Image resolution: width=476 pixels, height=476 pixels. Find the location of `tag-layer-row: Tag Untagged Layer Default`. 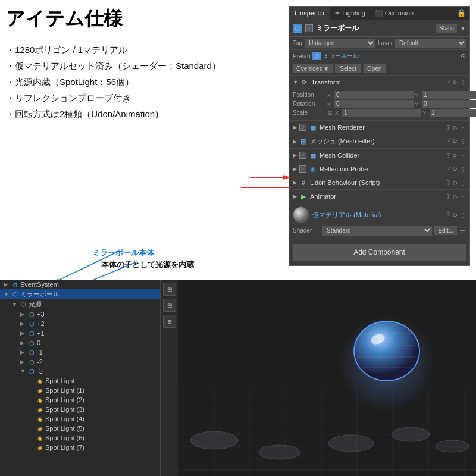

tag-layer-row: Tag Untagged Layer Default is located at coordinates (380, 43).